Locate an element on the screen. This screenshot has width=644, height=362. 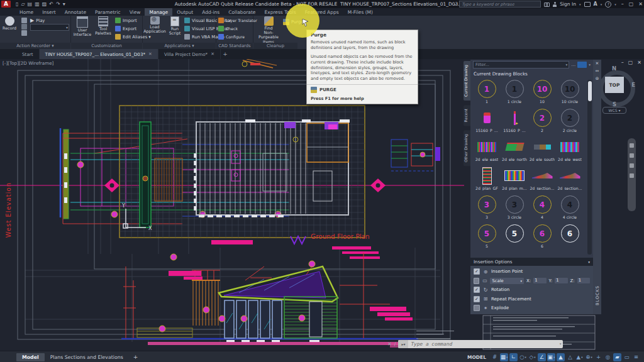
configure-button: Configure is located at coordinates (238, 36).